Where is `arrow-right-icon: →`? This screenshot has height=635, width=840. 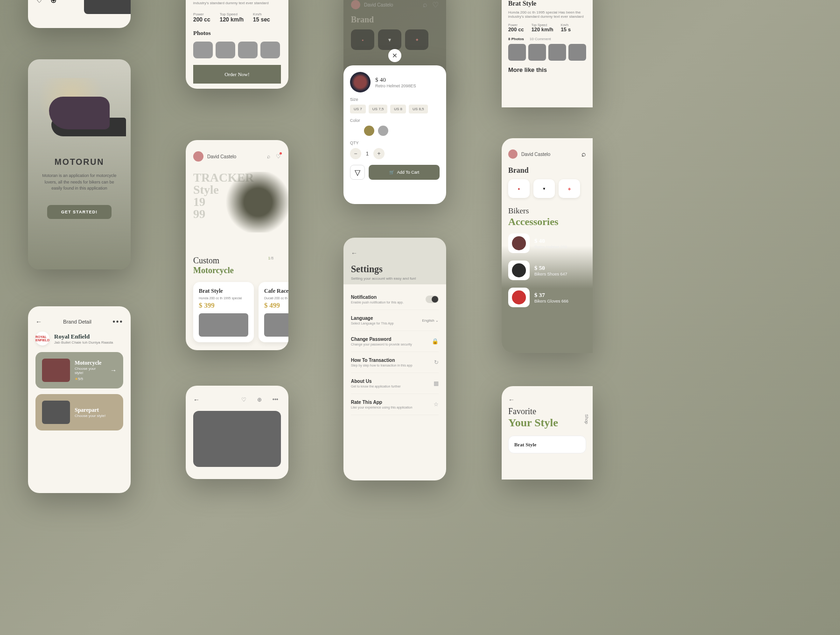 arrow-right-icon: → is located at coordinates (113, 370).